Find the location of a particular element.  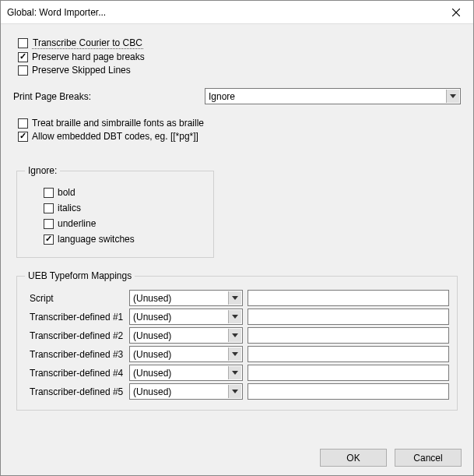

window-title: Global: Word Importer... is located at coordinates (223, 12).